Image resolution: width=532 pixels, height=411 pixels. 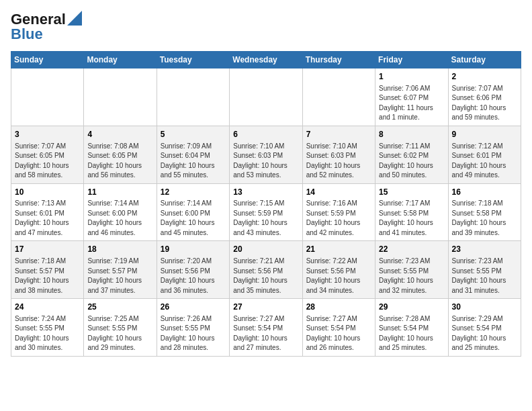 What do you see at coordinates (484, 328) in the screenshot?
I see `calendar-cell: 30Sunrise: 7:29 AM Sunset: 5:54 PM Dayli…` at bounding box center [484, 328].